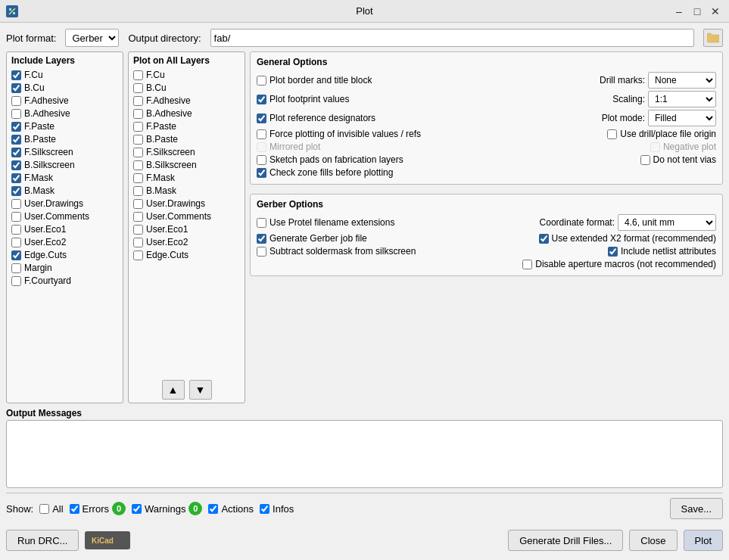 Image resolution: width=729 pixels, height=560 pixels. What do you see at coordinates (713, 38) in the screenshot?
I see `folder-button` at bounding box center [713, 38].